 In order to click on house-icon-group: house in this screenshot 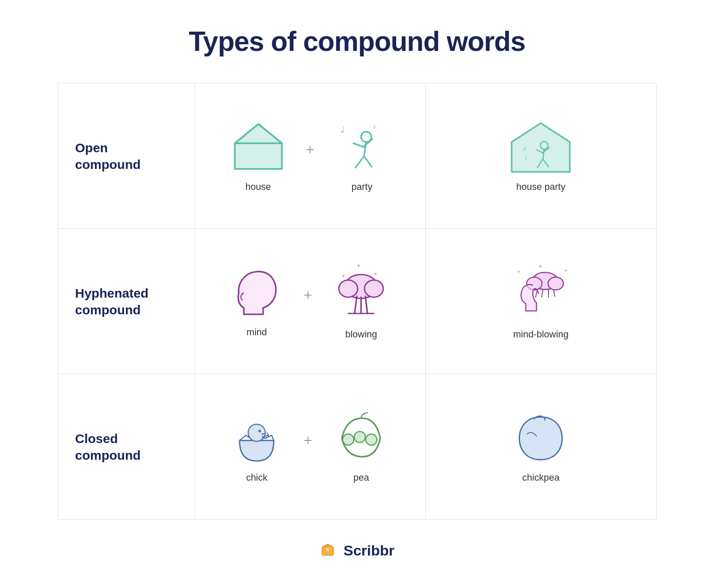, I will do `click(258, 156)`.